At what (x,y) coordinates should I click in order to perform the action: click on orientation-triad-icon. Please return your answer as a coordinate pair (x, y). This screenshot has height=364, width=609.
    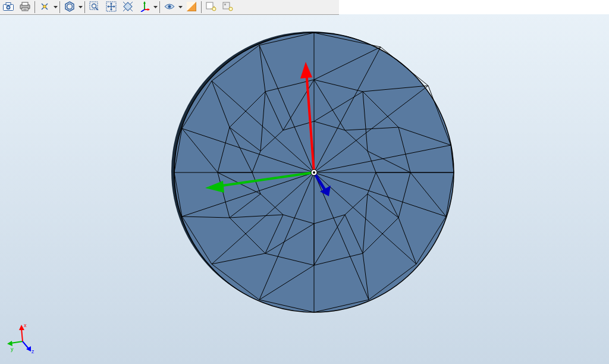
    Looking at the image, I should click on (145, 7).